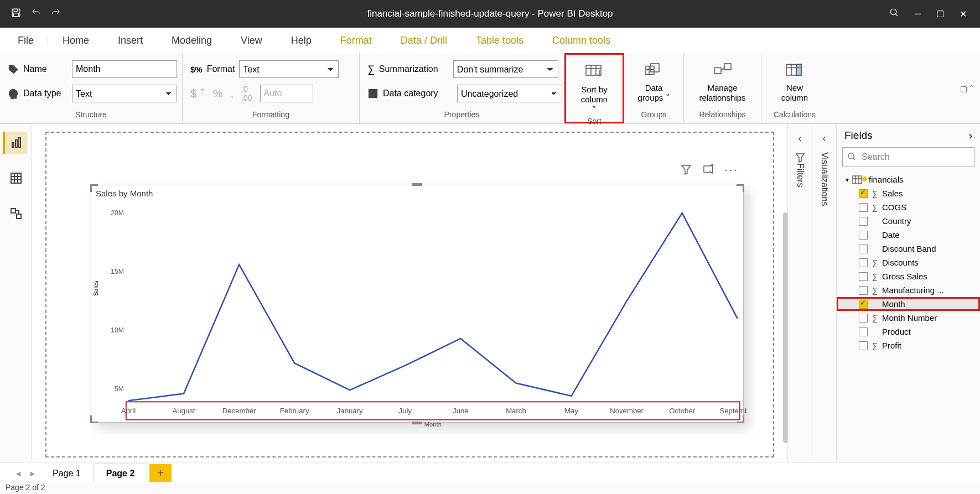 This screenshot has width=980, height=494. Describe the element at coordinates (686, 170) in the screenshot. I see `filter-visual-icon` at that location.